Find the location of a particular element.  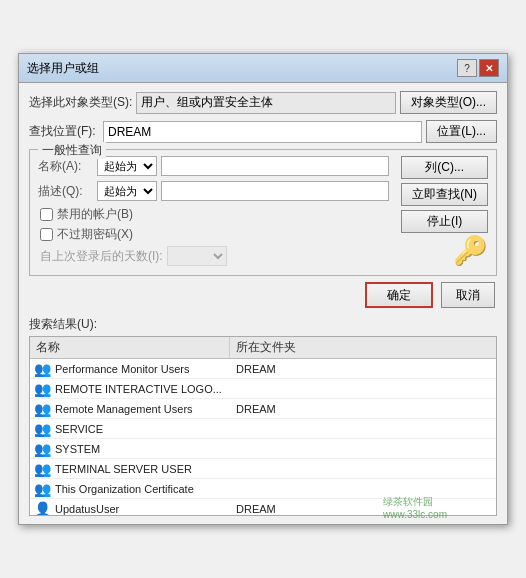

row-name: 👥Remote Management Users is located at coordinates (130, 409).